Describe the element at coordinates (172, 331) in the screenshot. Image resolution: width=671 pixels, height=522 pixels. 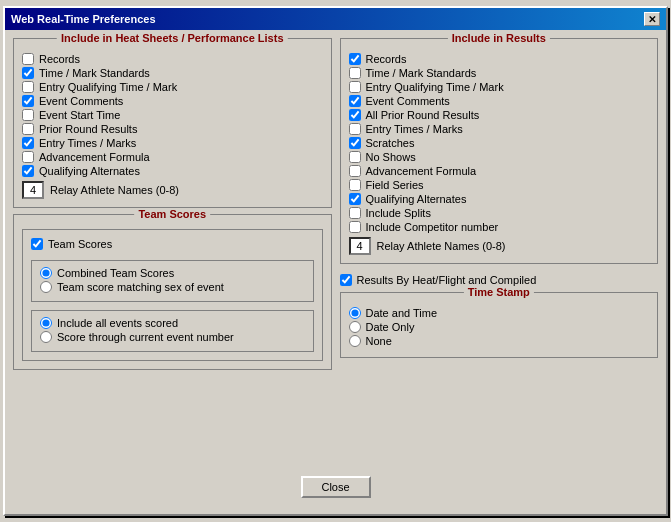
I see `team-scores-radio-group2: Include all events scored Score through …` at that location.